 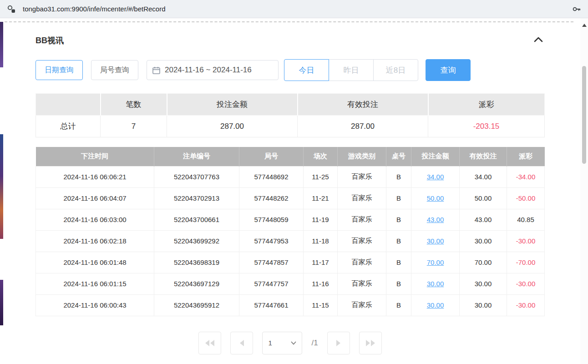 What do you see at coordinates (538, 40) in the screenshot?
I see `collapse-chevron-up-icon` at bounding box center [538, 40].